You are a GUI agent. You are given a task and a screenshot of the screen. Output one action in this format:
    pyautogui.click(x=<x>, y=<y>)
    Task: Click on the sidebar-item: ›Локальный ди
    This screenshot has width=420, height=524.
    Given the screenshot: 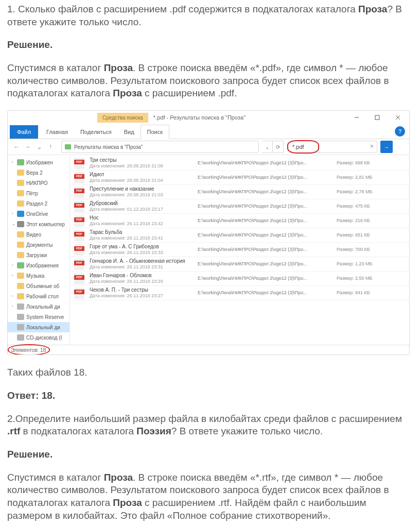 What is the action you would take?
    pyautogui.click(x=39, y=307)
    